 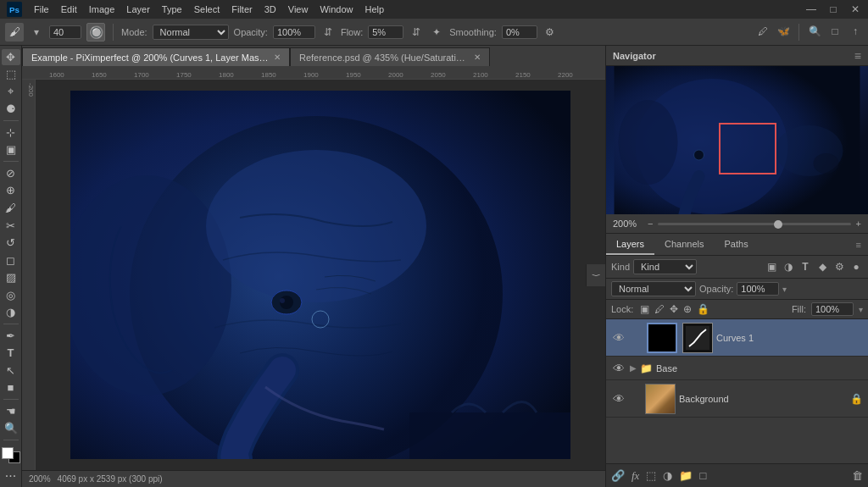 What do you see at coordinates (8, 453) in the screenshot?
I see `foreground-color-swatch` at bounding box center [8, 453].